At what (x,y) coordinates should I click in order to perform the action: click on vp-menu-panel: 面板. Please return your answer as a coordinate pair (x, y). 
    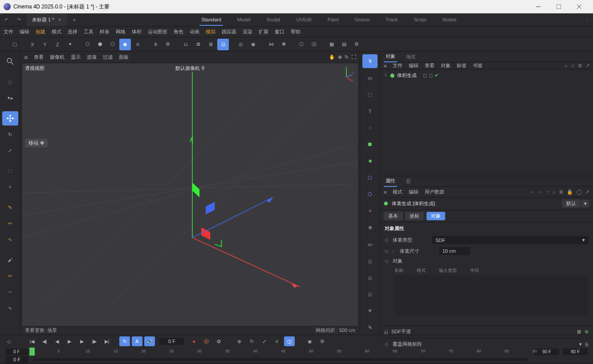
    Looking at the image, I should click on (124, 57).